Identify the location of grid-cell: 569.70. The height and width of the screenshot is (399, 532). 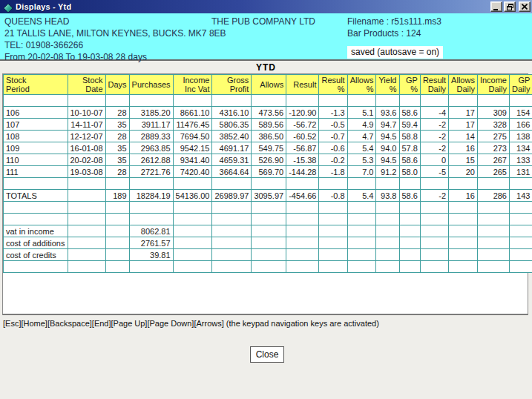
(269, 172).